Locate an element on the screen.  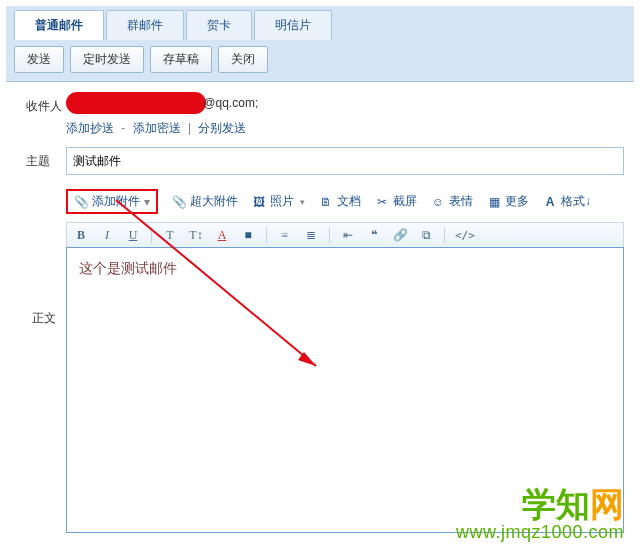
recipient-label: 收件人 is located at coordinates (46, 104).